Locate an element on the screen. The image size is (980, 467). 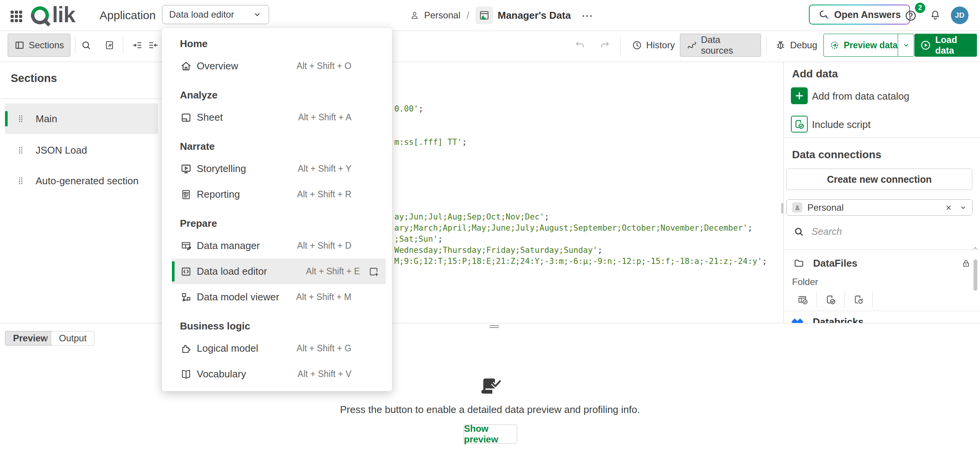
panel-splitter-handle is located at coordinates (782, 208).